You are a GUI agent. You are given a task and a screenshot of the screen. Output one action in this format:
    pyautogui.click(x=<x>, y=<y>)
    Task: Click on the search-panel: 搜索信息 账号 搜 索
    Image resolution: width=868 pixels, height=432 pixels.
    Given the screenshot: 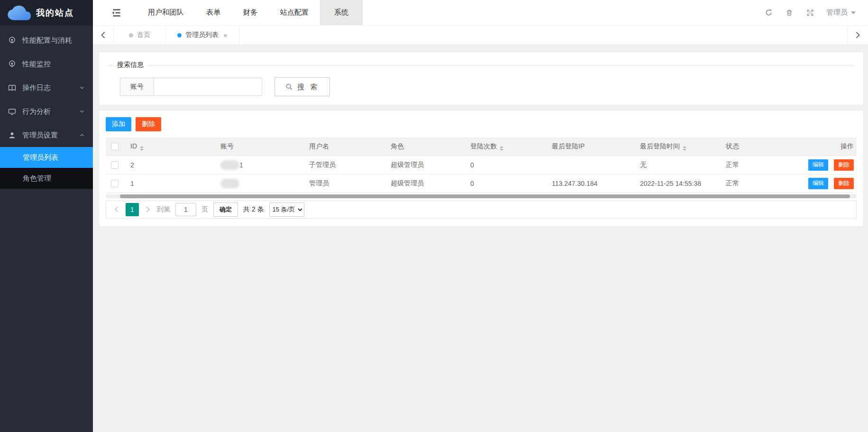 What is the action you would take?
    pyautogui.click(x=481, y=79)
    